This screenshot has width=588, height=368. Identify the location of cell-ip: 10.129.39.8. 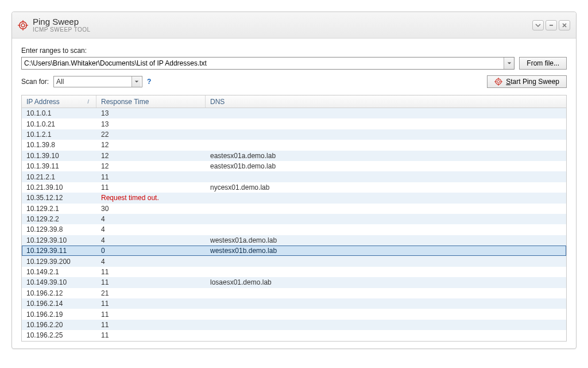
(59, 229).